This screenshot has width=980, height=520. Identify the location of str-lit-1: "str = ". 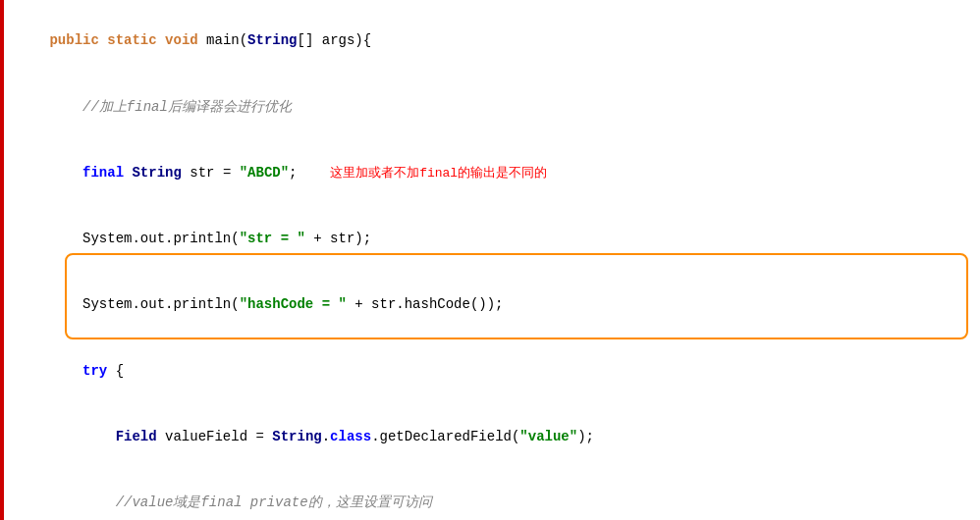
(273, 238).